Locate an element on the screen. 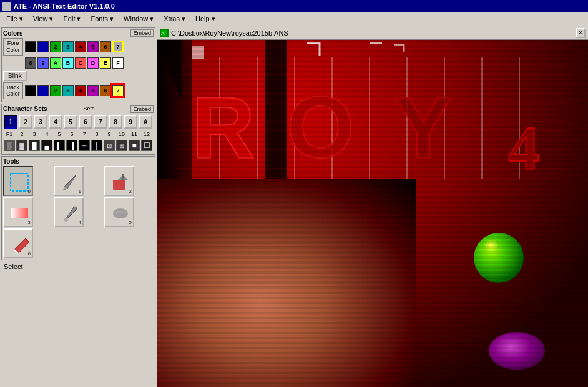 Image resolution: width=588 pixels, height=387 pixels. colors-embed-btn: Embed is located at coordinates (142, 33).